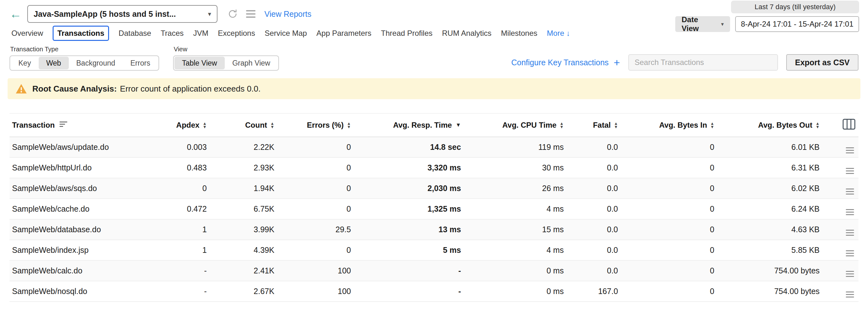 The width and height of the screenshot is (868, 320). What do you see at coordinates (703, 63) in the screenshot?
I see `search-transactions-input` at bounding box center [703, 63].